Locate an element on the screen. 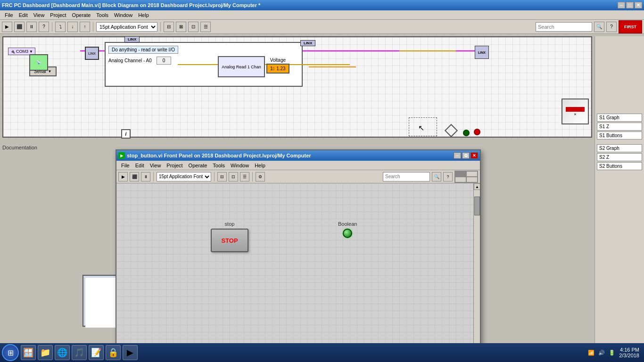 The height and width of the screenshot is (362, 644). inner-menu-file: File is located at coordinates (125, 165).